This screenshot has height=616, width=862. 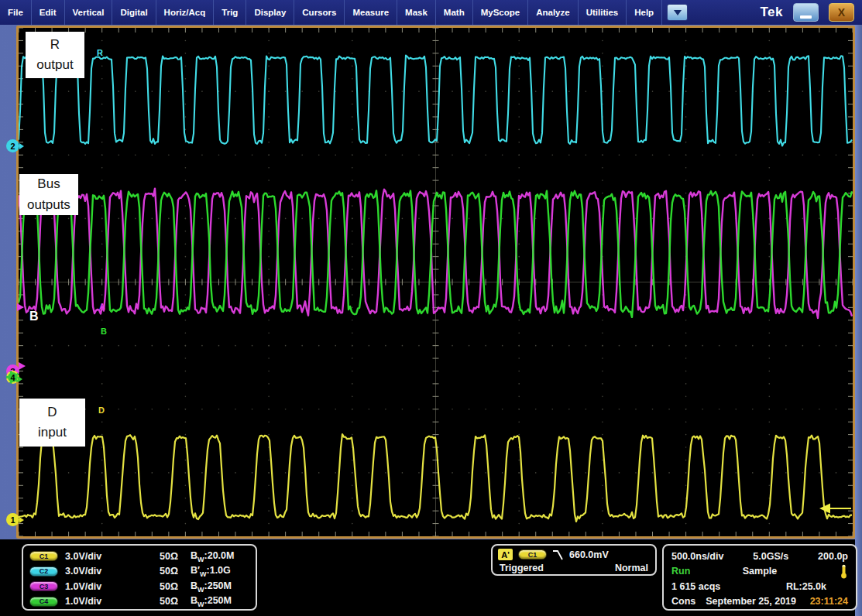 What do you see at coordinates (695, 587) in the screenshot?
I see `acquisition-count: 1 615 acqs` at bounding box center [695, 587].